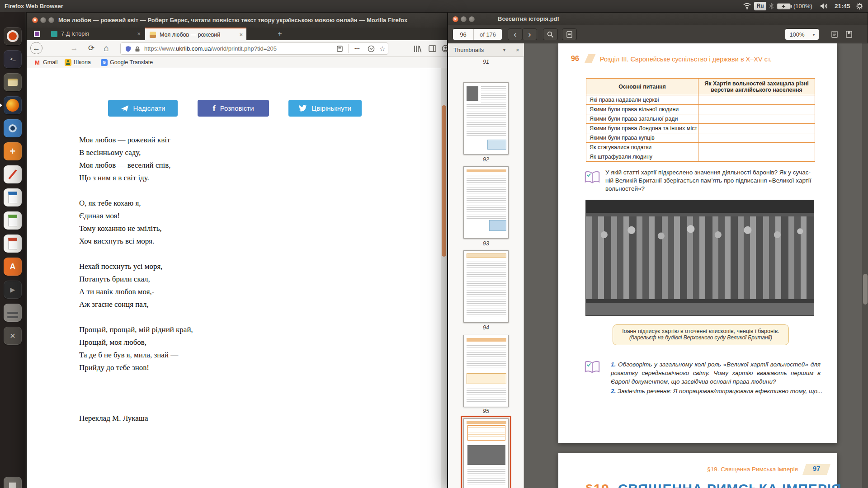 Image resolution: width=868 pixels, height=488 pixels. Describe the element at coordinates (13, 221) in the screenshot. I see `dock-item-calc` at that location.